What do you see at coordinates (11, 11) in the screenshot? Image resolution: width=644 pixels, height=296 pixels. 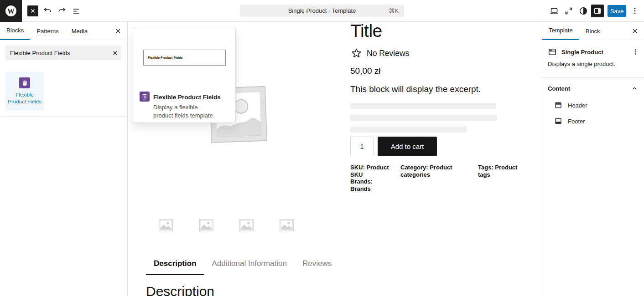 I see `svg-text: W` at bounding box center [11, 11].